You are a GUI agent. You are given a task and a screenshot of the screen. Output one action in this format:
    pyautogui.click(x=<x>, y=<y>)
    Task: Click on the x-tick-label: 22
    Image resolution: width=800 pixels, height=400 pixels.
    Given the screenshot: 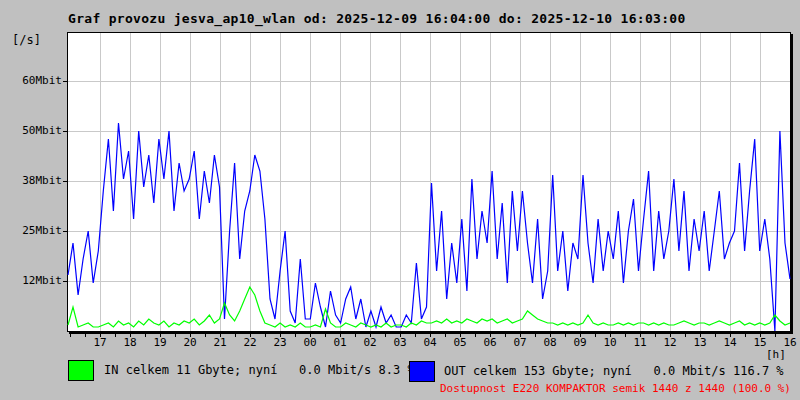 What is the action you would take?
    pyautogui.click(x=250, y=343)
    